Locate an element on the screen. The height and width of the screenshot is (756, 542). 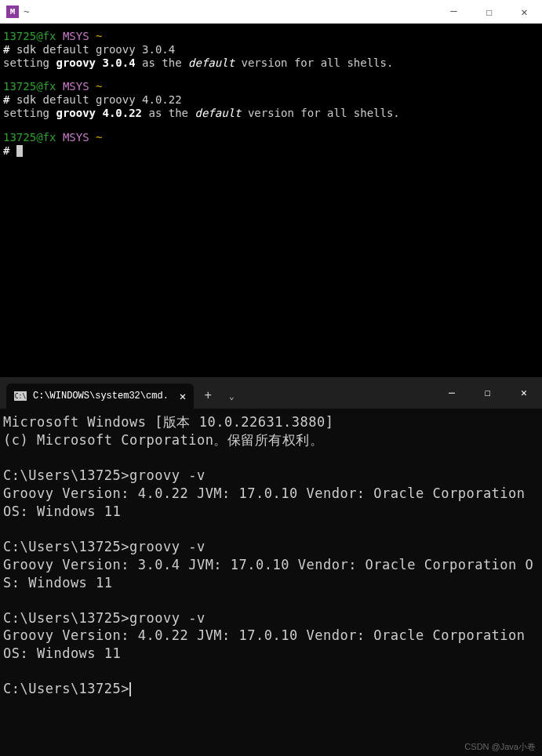
command-text: sdk default groovy 3.0.4 is located at coordinates (96, 49).